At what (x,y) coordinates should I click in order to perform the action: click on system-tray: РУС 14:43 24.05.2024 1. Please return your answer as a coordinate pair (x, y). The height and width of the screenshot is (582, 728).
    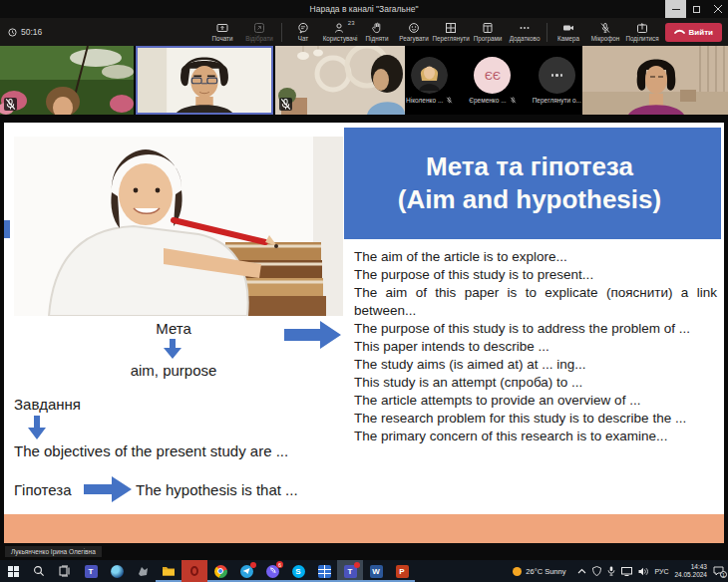
    Looking at the image, I should click on (650, 571).